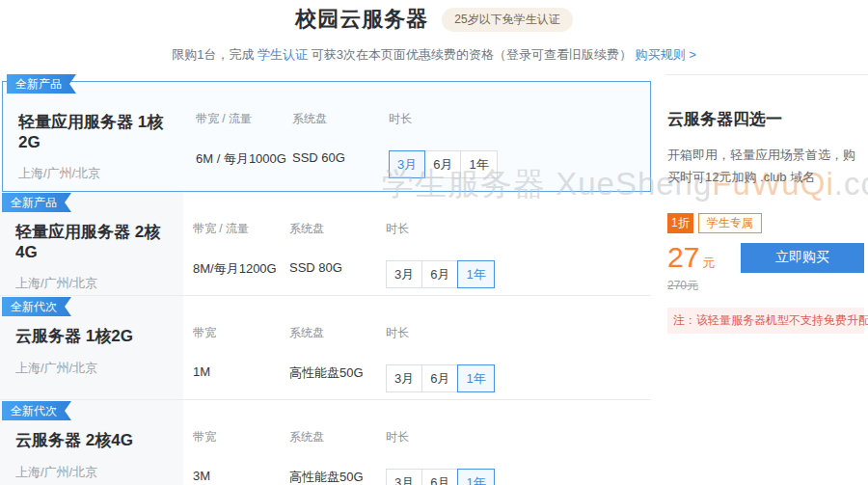 This screenshot has height=485, width=868. Describe the element at coordinates (239, 159) in the screenshot. I see `bandwidth-value: 6M / 每月1000G` at that location.